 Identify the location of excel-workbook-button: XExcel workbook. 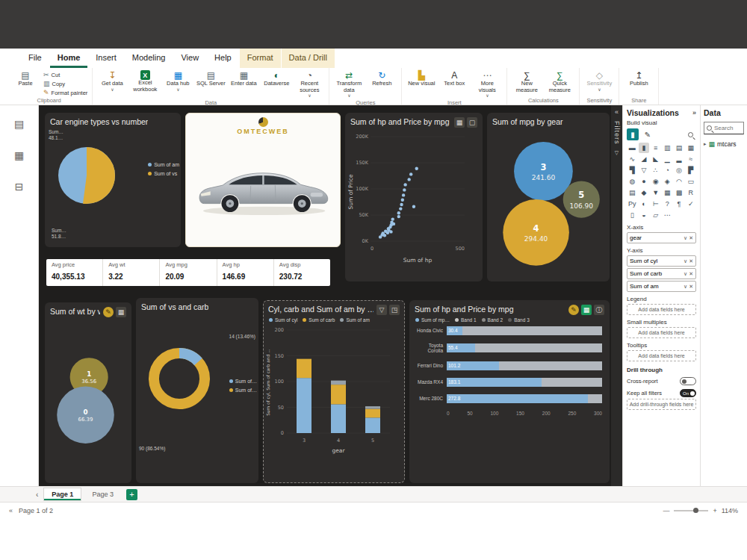
(145, 81).